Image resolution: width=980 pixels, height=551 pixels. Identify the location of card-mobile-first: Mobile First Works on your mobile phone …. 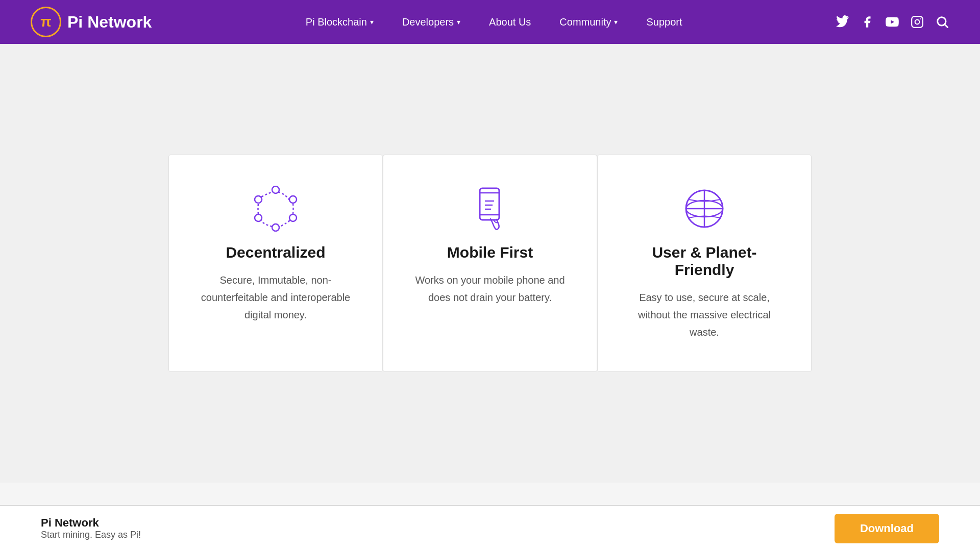
(490, 263).